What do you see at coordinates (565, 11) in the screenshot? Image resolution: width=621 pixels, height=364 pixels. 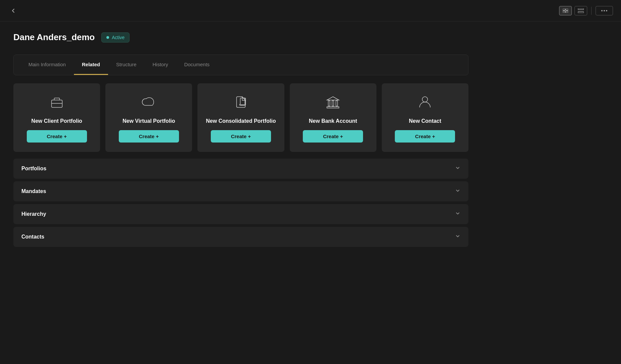 I see `view-button-grid` at bounding box center [565, 11].